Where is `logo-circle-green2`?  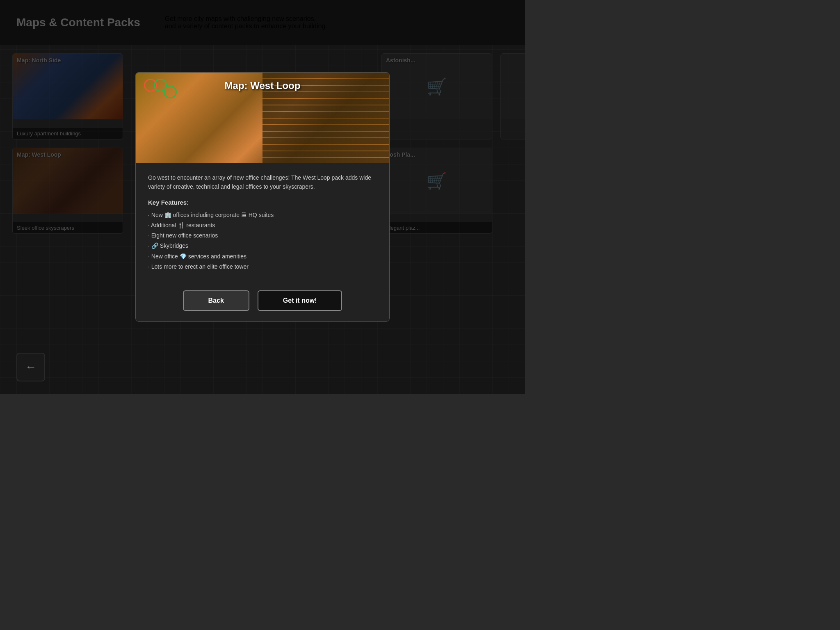
logo-circle-green2 is located at coordinates (170, 92).